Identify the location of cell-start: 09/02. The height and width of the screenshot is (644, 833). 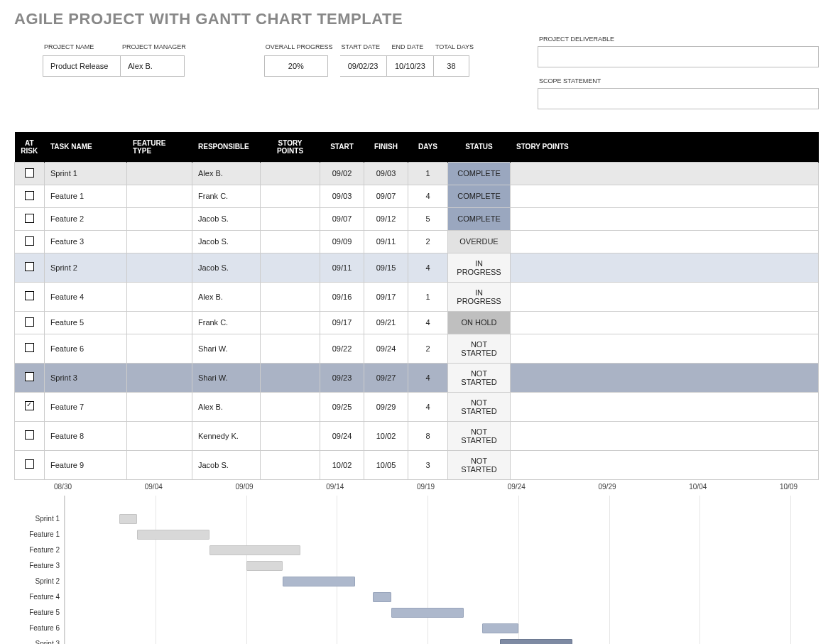
(342, 173).